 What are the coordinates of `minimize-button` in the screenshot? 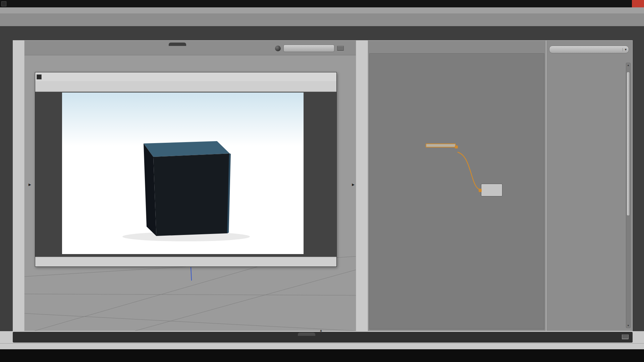 It's located at (614, 4).